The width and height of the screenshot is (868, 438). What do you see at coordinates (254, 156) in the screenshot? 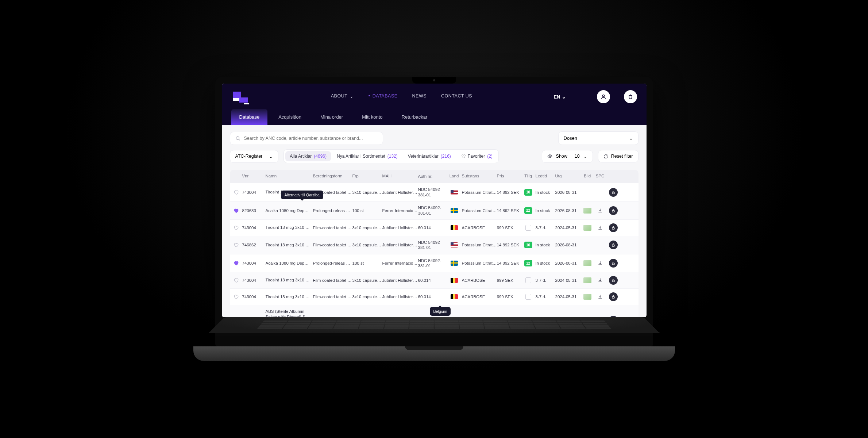
I see `atc-register-select: ATC-Register ⌄` at bounding box center [254, 156].